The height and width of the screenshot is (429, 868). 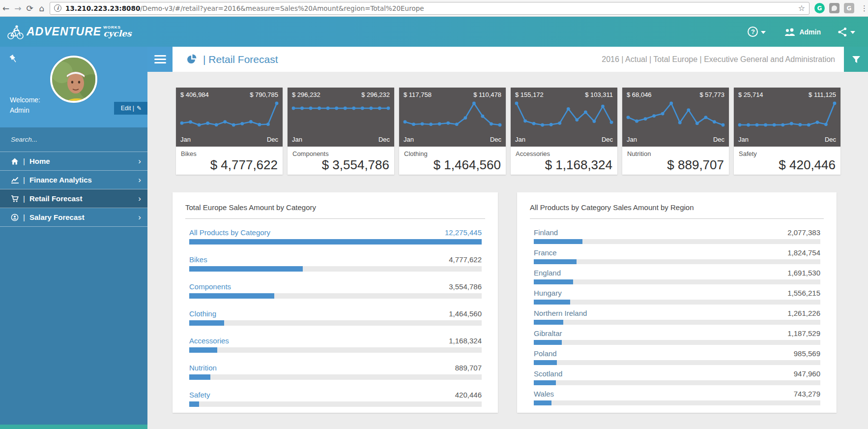 What do you see at coordinates (57, 217) in the screenshot?
I see `nav-label: Salary Forecast` at bounding box center [57, 217].